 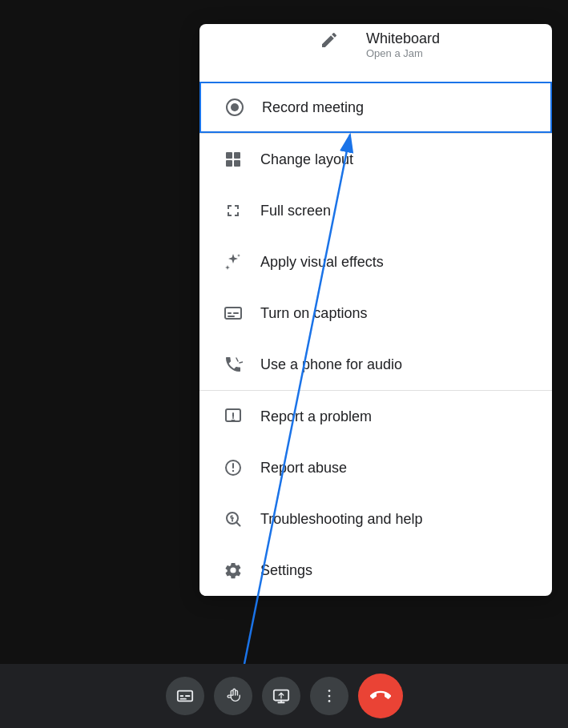 I want to click on record-meeting-label: Record meeting, so click(x=312, y=107).